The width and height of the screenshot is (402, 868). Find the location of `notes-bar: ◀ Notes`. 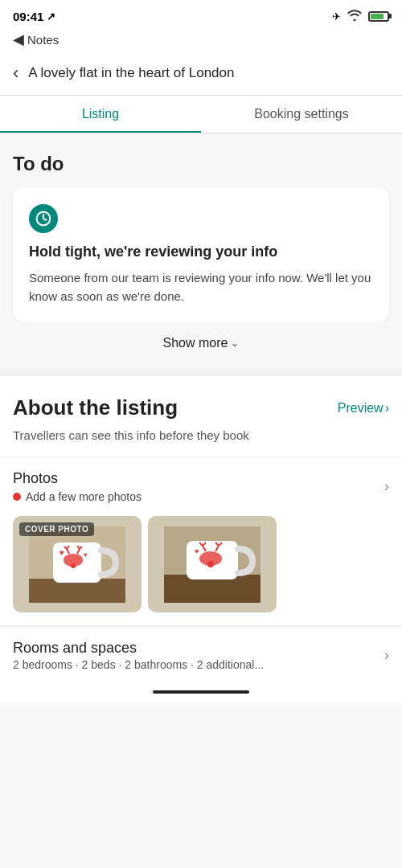

notes-bar: ◀ Notes is located at coordinates (201, 42).